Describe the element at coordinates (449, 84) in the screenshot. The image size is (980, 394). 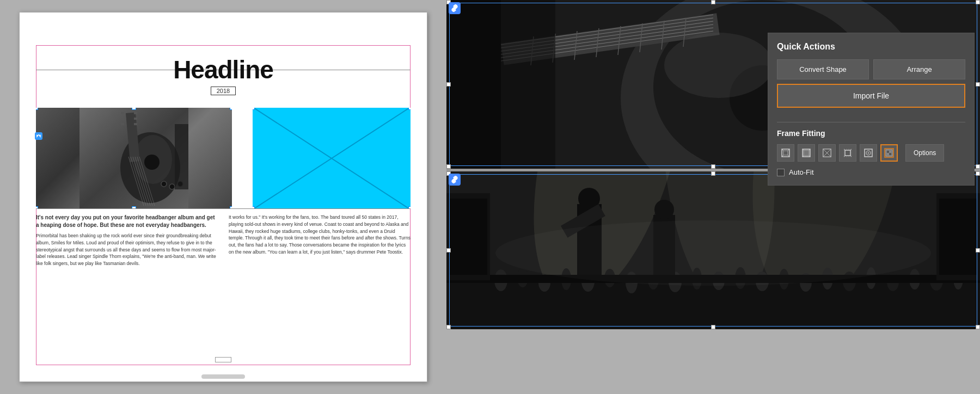
I see `photo-top-handle-lm` at that location.